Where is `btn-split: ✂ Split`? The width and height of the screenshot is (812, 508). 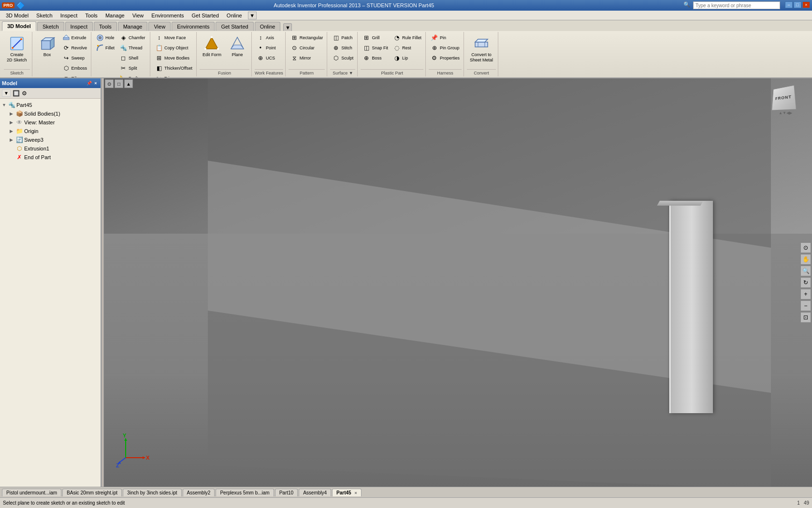 btn-split: ✂ Split is located at coordinates (132, 68).